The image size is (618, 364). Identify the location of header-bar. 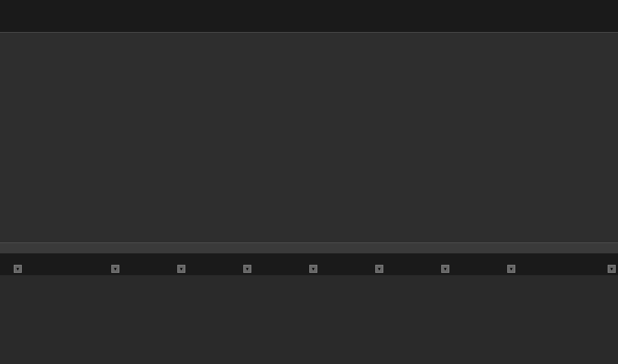
(309, 16).